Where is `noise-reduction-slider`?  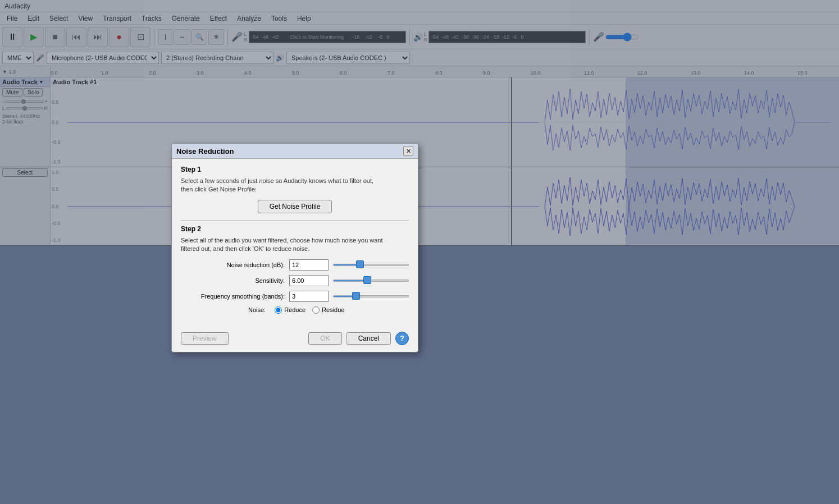 noise-reduction-slider is located at coordinates (371, 265).